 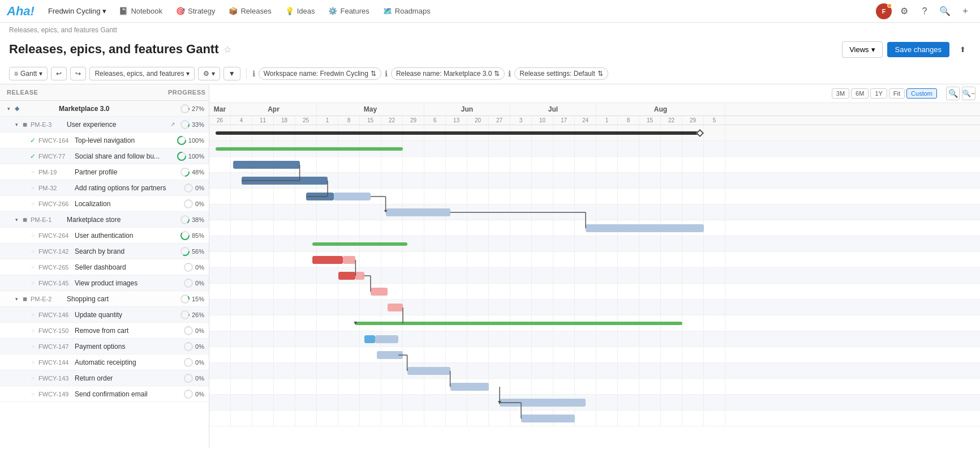 I want to click on settings-filter-chip: Release settings: Default ⇅, so click(x=561, y=74).